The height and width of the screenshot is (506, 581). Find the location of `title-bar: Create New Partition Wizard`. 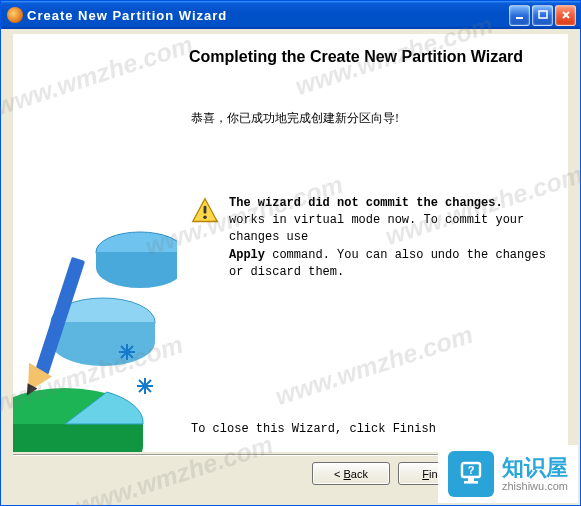

title-bar: Create New Partition Wizard is located at coordinates (290, 15).